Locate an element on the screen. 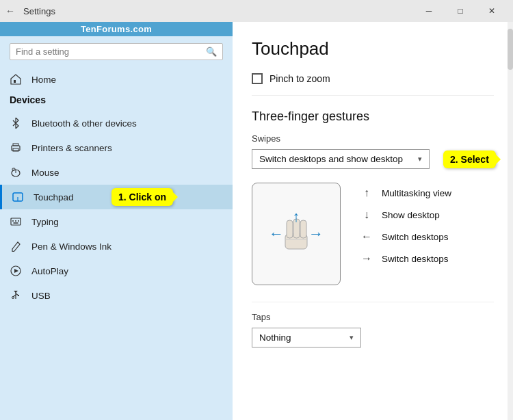  home-icon is located at coordinates (16, 79).